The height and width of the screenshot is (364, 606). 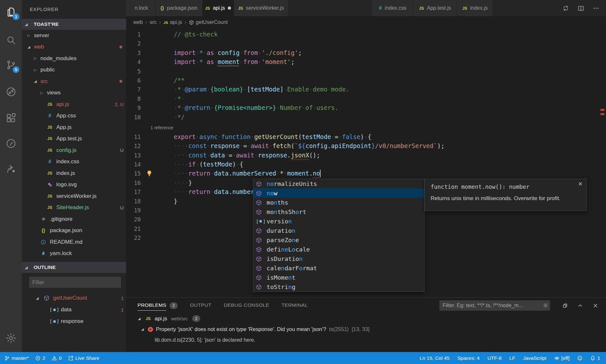 What do you see at coordinates (393, 8) in the screenshot?
I see `tab-index-css: #index.css` at bounding box center [393, 8].